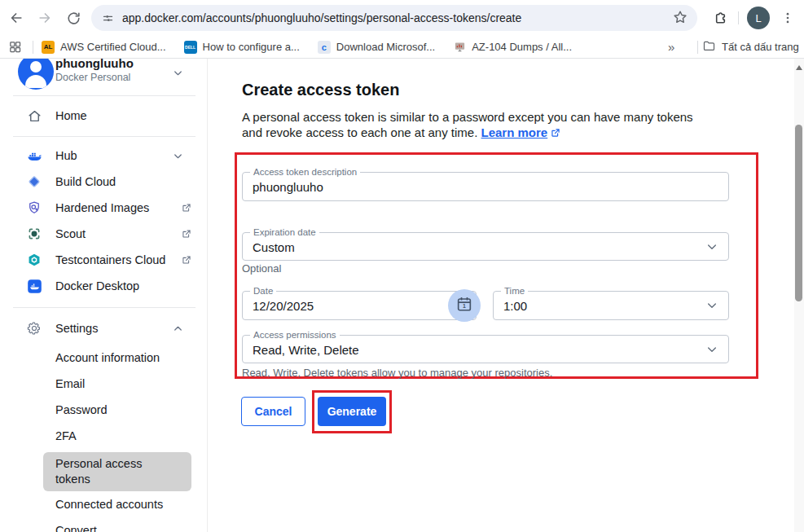 The image size is (804, 532). Describe the element at coordinates (485, 349) in the screenshot. I see `access-permissions-select: Access permissions Read, Write, Delete` at that location.